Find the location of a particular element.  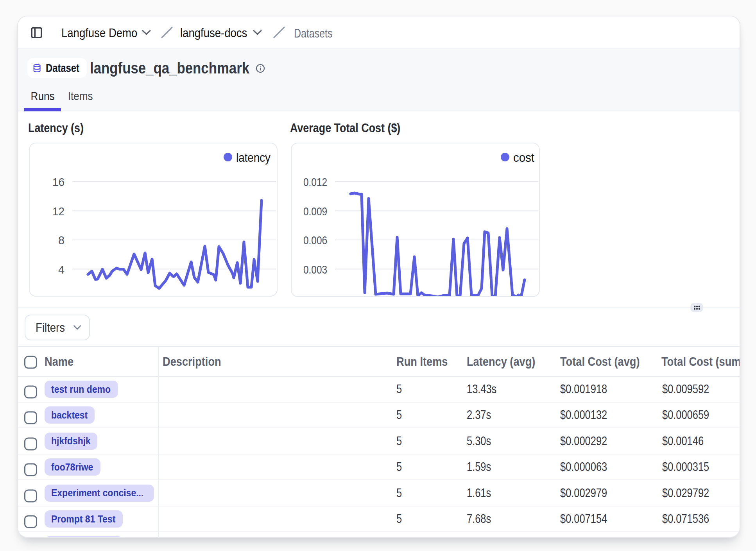

svg-text: 16 is located at coordinates (59, 182).